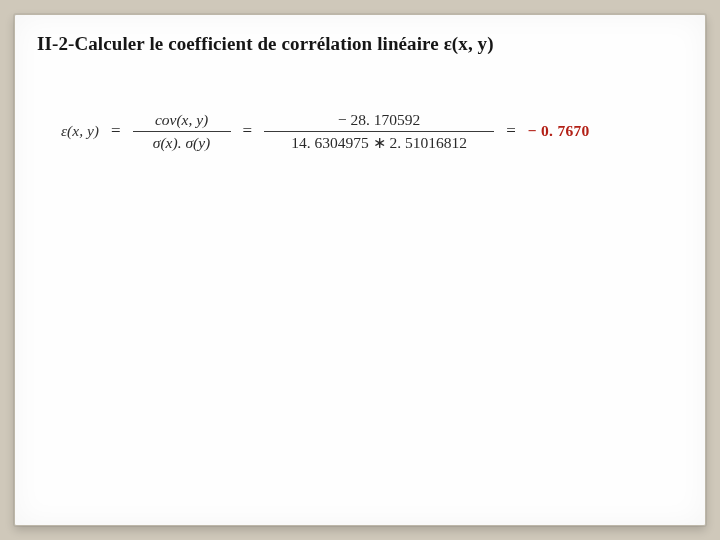 This screenshot has width=720, height=540. What do you see at coordinates (511, 131) in the screenshot?
I see `equals-sign-3: =` at bounding box center [511, 131].